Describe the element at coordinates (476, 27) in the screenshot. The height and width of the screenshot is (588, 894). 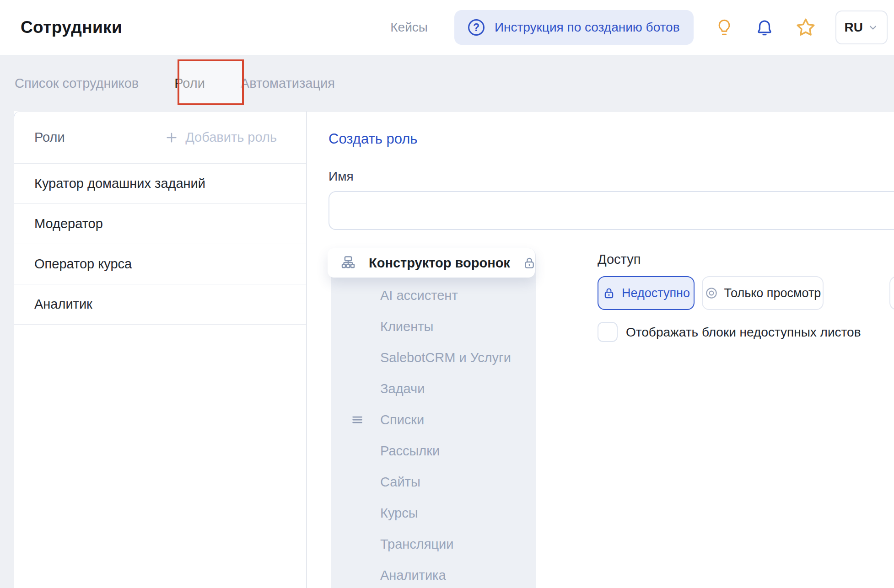
I see `question-circle-icon: ?` at that location.